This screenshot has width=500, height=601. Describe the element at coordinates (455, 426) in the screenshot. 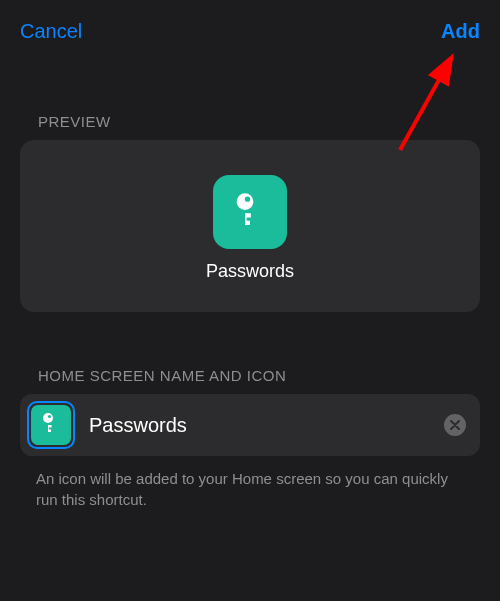

I see `close-icon` at that location.